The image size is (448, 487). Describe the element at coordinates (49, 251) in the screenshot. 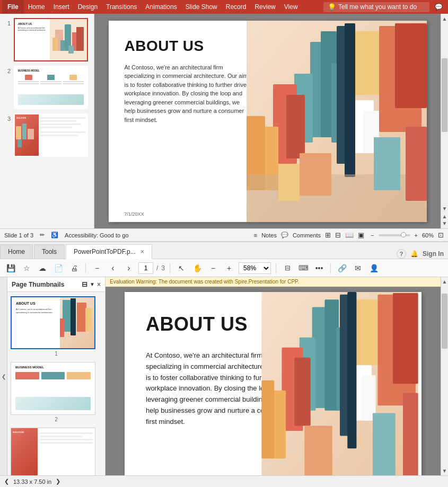

I see `pdf-tab-tools: Tools` at that location.